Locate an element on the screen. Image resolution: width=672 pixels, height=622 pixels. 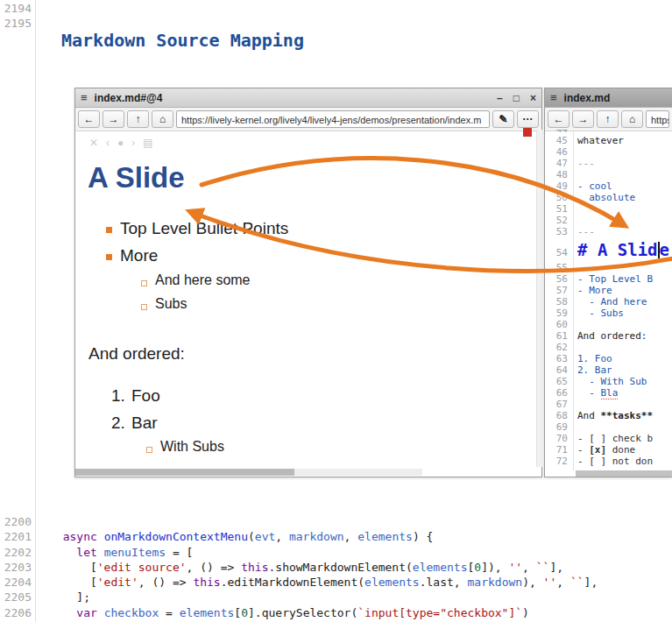
sub-bullet-item: Subs is located at coordinates (171, 304).